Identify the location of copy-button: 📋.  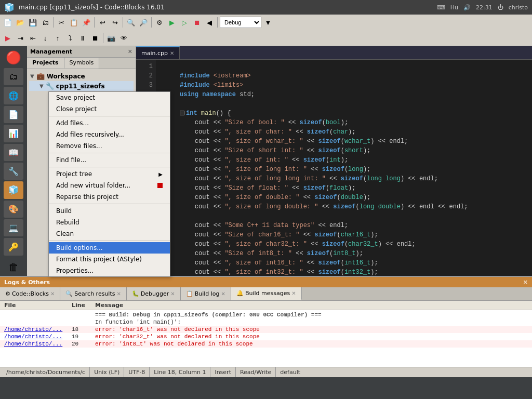
(74, 22).